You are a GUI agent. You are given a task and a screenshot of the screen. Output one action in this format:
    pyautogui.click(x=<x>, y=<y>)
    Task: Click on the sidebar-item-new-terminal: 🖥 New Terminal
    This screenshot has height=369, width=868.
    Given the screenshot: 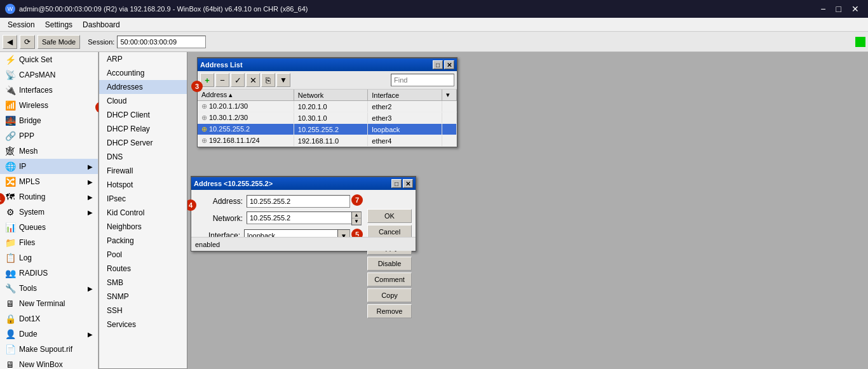 What is the action you would take?
    pyautogui.click(x=49, y=304)
    